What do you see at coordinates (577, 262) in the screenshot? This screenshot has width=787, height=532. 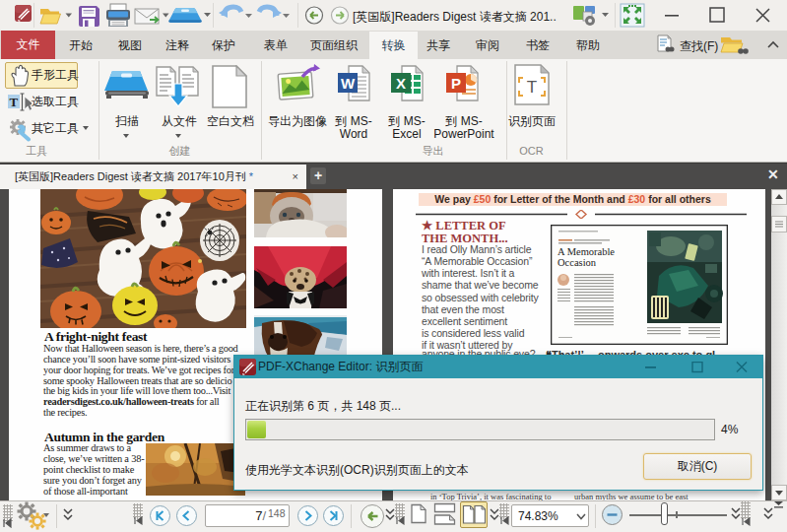 I see `svg-text: Occasion` at bounding box center [577, 262].